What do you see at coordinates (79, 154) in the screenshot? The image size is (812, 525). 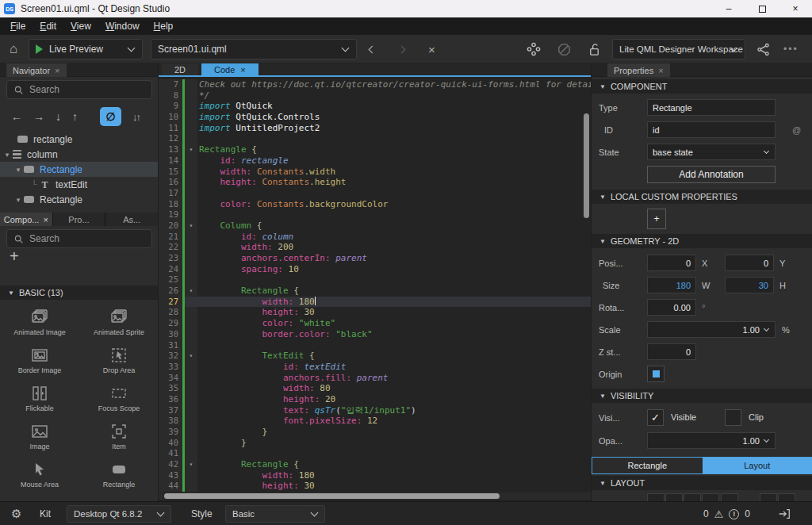 I see `tree-item-column: ▾column` at bounding box center [79, 154].